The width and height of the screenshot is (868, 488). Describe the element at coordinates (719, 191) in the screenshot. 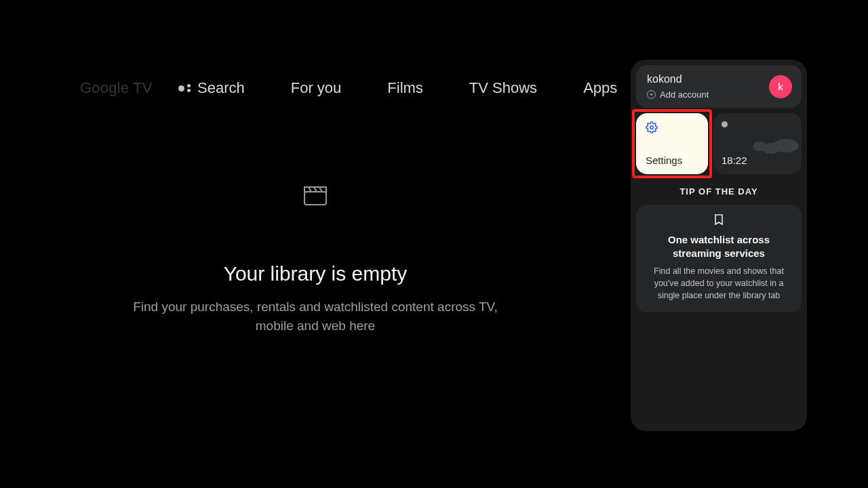

I see `tip-of-the-day-label: TIP OF THE DAY` at that location.